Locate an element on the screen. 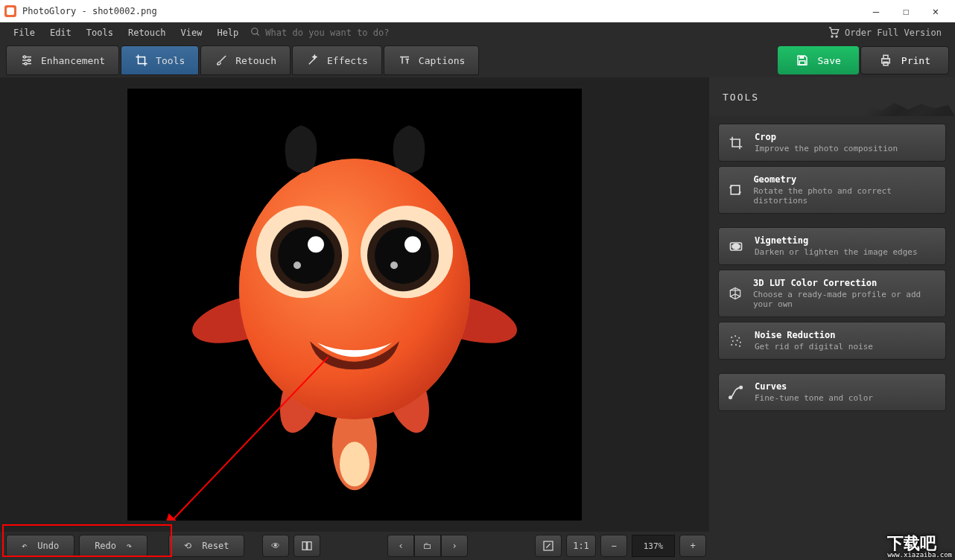 This screenshot has height=560, width=955. tab-tools: Tools is located at coordinates (159, 60).